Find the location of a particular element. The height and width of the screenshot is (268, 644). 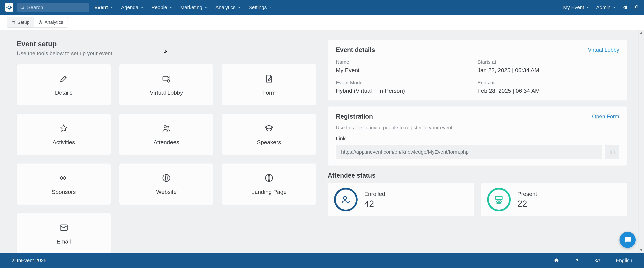

registration-link-row: https://app.inevent.com/en/Knowledge/MyE… is located at coordinates (478, 152).